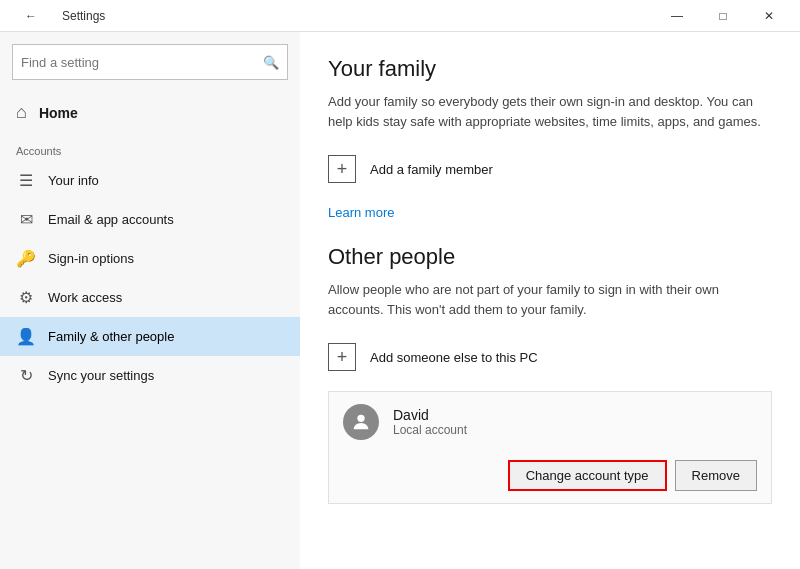  Describe the element at coordinates (150, 147) in the screenshot. I see `accounts-section-label: Accounts` at that location.